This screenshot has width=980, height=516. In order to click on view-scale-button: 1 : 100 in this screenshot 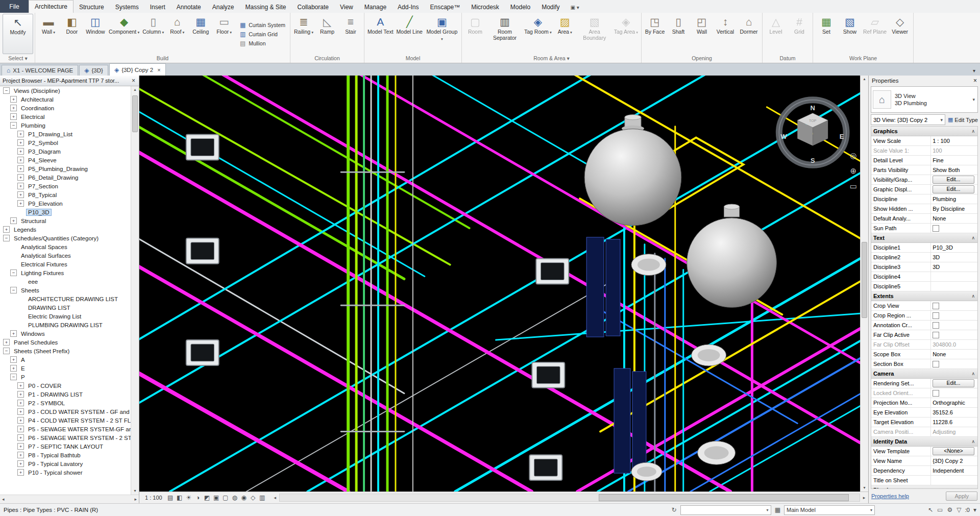, I will do `click(154, 498)`.